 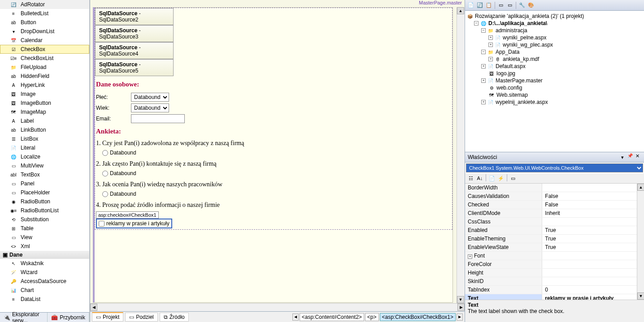 What do you see at coordinates (551, 188) in the screenshot?
I see `property-row-borderwidth: BorderWidth` at bounding box center [551, 188].